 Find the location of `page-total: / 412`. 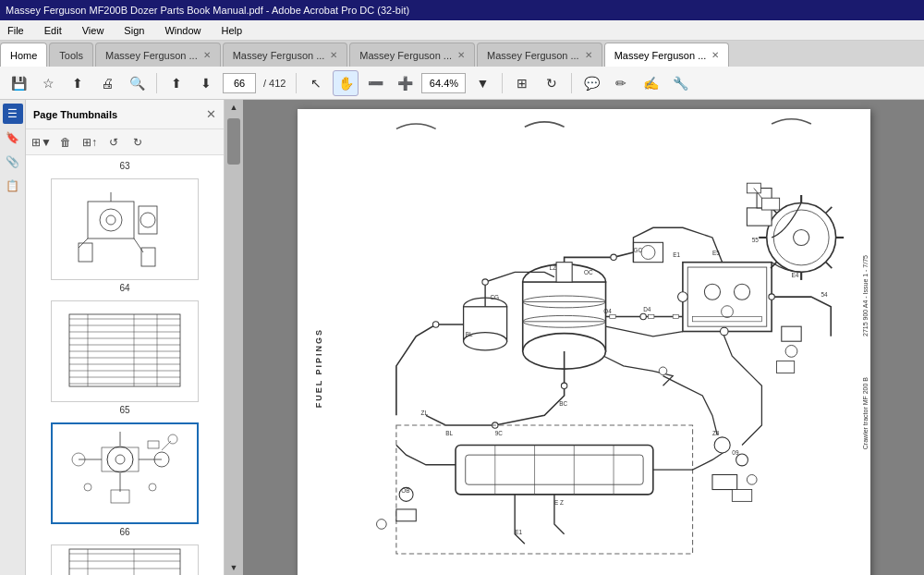

page-total: / 412 is located at coordinates (274, 83).